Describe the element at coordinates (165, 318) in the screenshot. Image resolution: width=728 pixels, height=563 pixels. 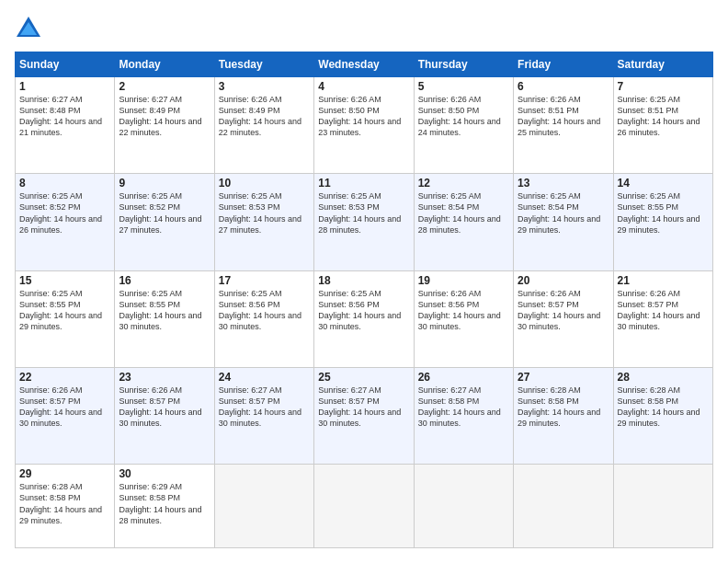
I see `calendar-day-cell: 16 Sunrise: 6:25 AMSunset: 8:55 PMDaylig…` at that location.